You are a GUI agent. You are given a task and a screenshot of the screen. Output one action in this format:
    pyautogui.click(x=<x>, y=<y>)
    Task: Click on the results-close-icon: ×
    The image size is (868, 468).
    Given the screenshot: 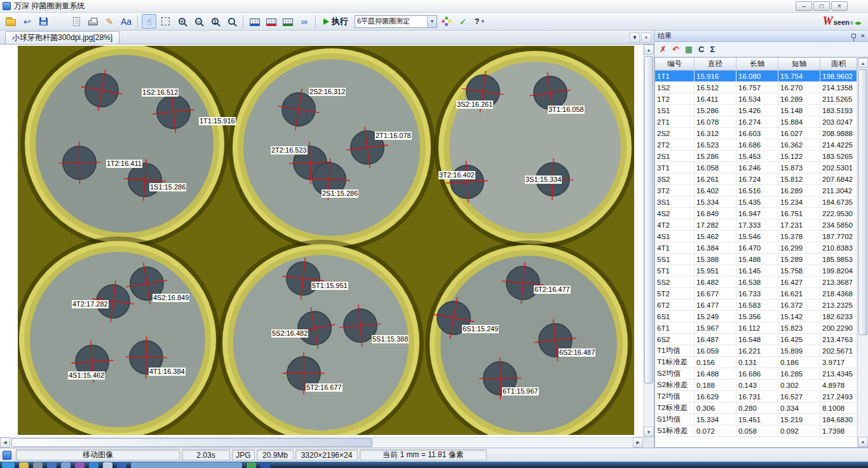 What is the action you would take?
    pyautogui.click(x=863, y=36)
    